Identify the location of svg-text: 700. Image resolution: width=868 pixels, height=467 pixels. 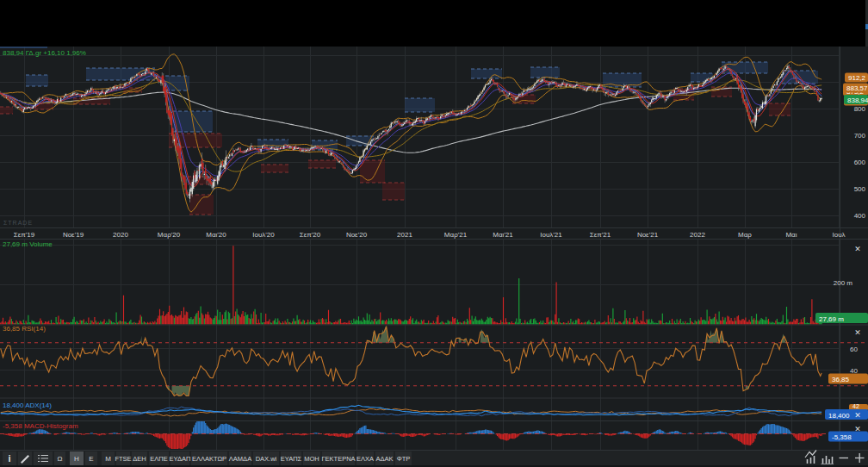
(860, 136).